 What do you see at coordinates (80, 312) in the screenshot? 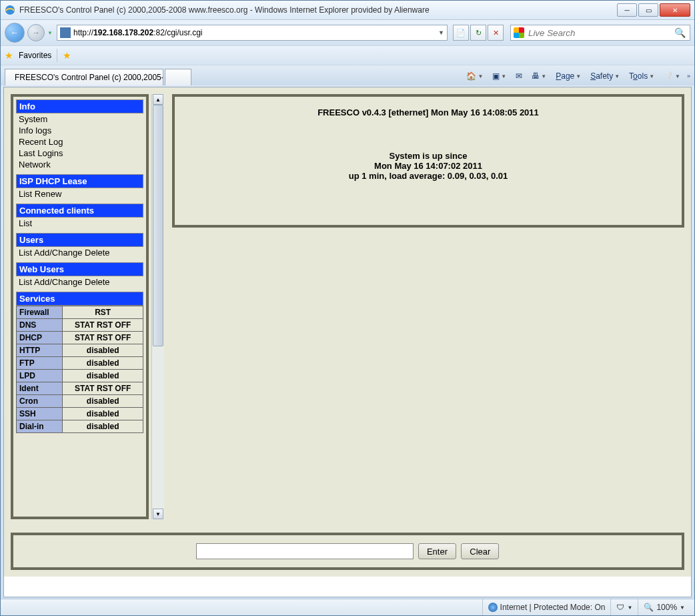
I see `service-row: FirewallRST` at bounding box center [80, 312].